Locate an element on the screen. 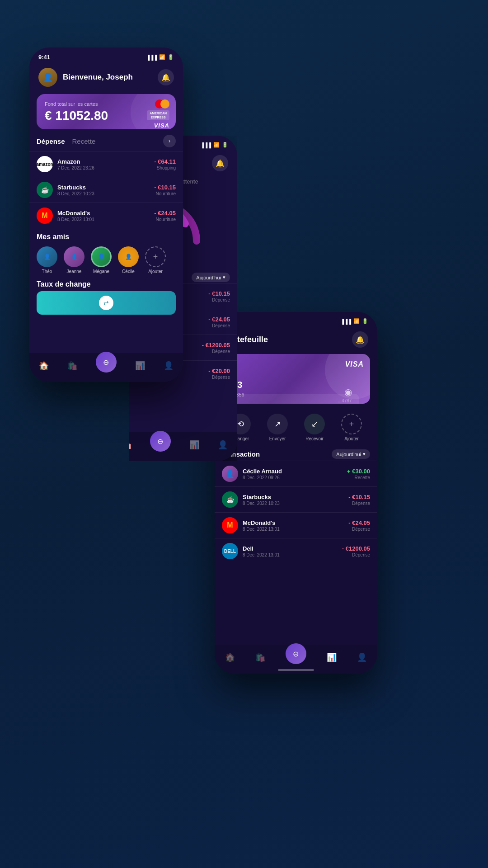  action-recevoir: ↙ Recevoir is located at coordinates (314, 428).